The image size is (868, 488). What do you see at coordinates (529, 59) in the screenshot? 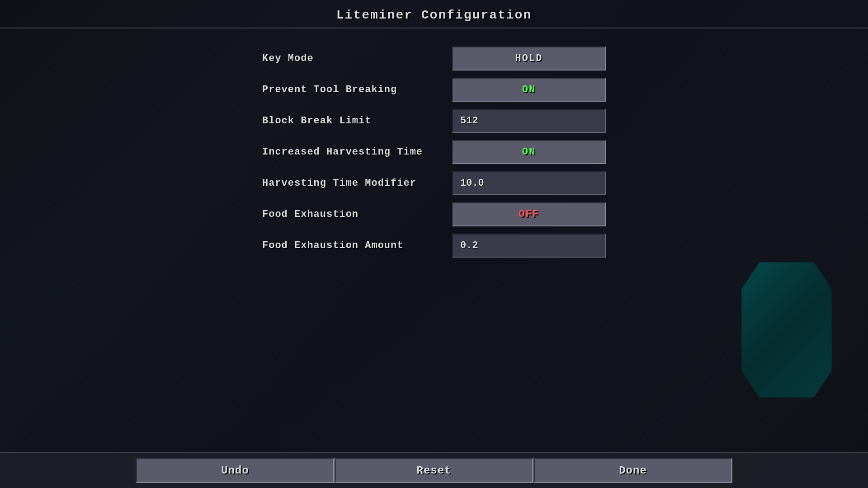
I see `control-key-mode: HOLD` at bounding box center [529, 59].